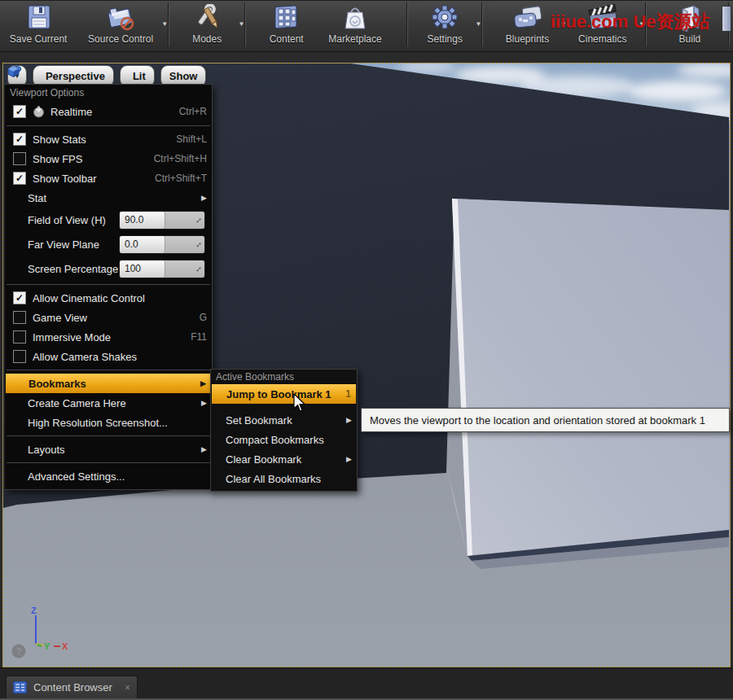 The image size is (733, 700). Describe the element at coordinates (283, 440) in the screenshot. I see `submenu-item-compact-bookmarks: Compact Bookmarks` at that location.